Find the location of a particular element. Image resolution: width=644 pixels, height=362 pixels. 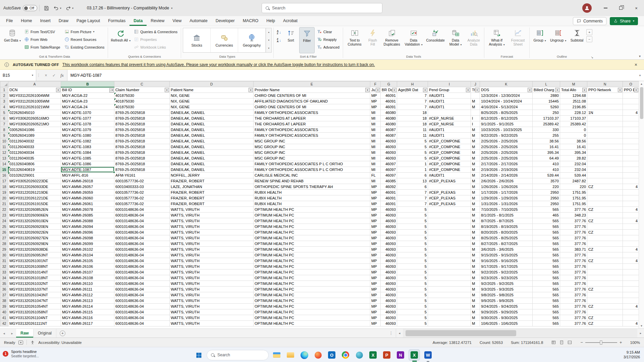

row-header-22: 22 is located at coordinates (4, 210).